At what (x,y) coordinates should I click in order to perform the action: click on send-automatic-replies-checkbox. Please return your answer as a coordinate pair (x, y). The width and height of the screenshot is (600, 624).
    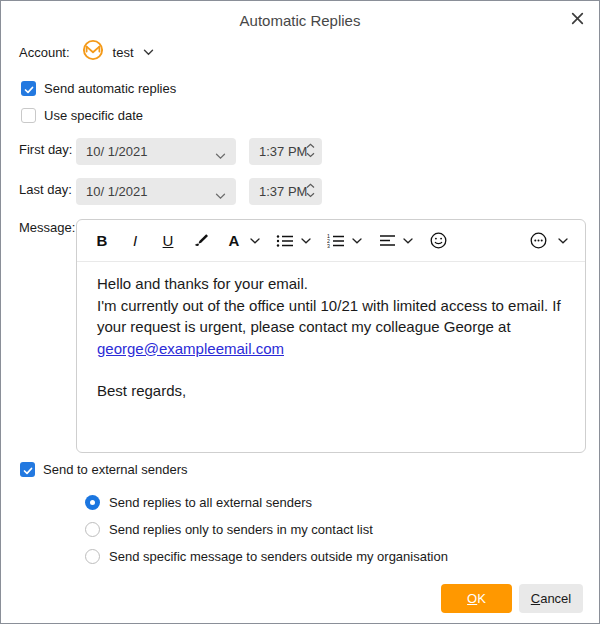
    Looking at the image, I should click on (28, 88).